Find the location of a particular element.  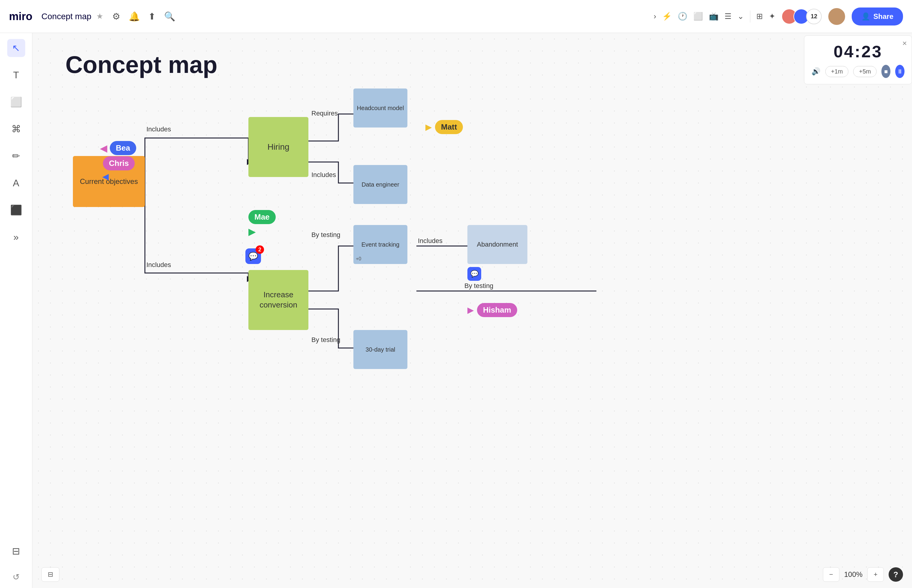

label-requires: Requires is located at coordinates (324, 113).